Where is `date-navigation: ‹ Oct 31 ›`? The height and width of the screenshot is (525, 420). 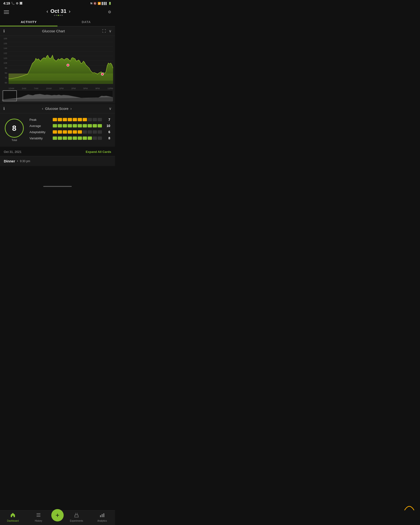
date-navigation: ‹ Oct 31 › is located at coordinates (58, 11).